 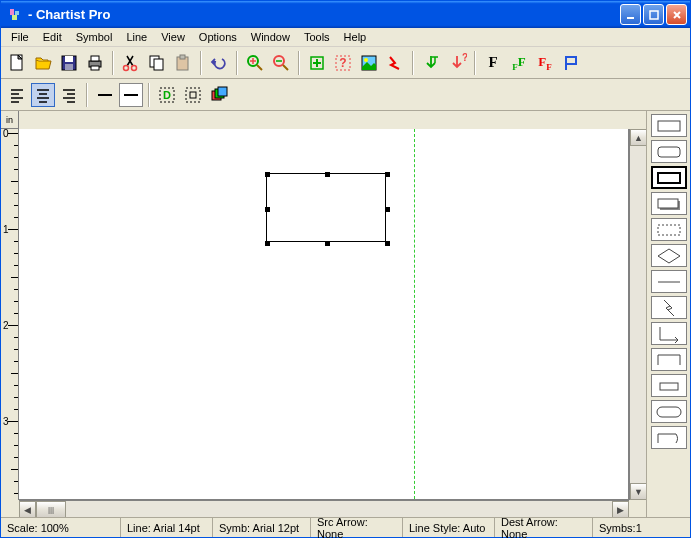 What do you see at coordinates (10, 314) in the screenshot?
I see `vertical-ruler: 0123` at bounding box center [10, 314].